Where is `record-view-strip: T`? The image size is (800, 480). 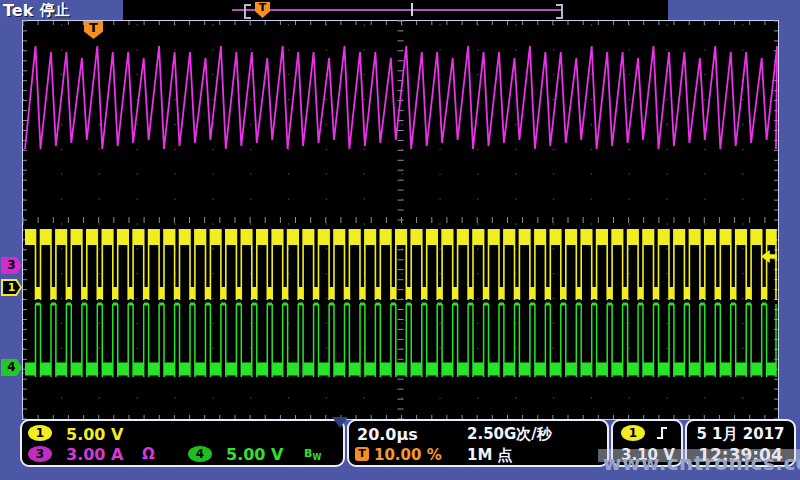
record-view-strip: T is located at coordinates (396, 10).